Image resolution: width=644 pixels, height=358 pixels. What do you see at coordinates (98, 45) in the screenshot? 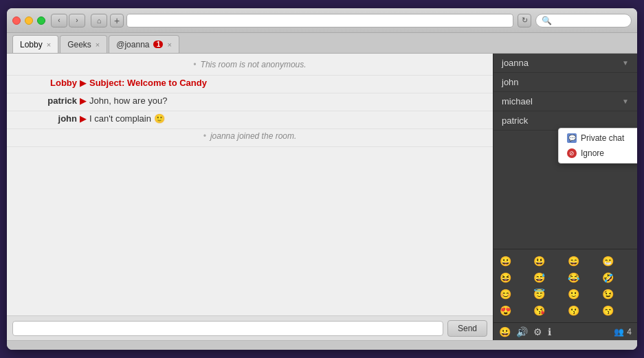
I see `tab-geeks-close: ×` at bounding box center [98, 45].